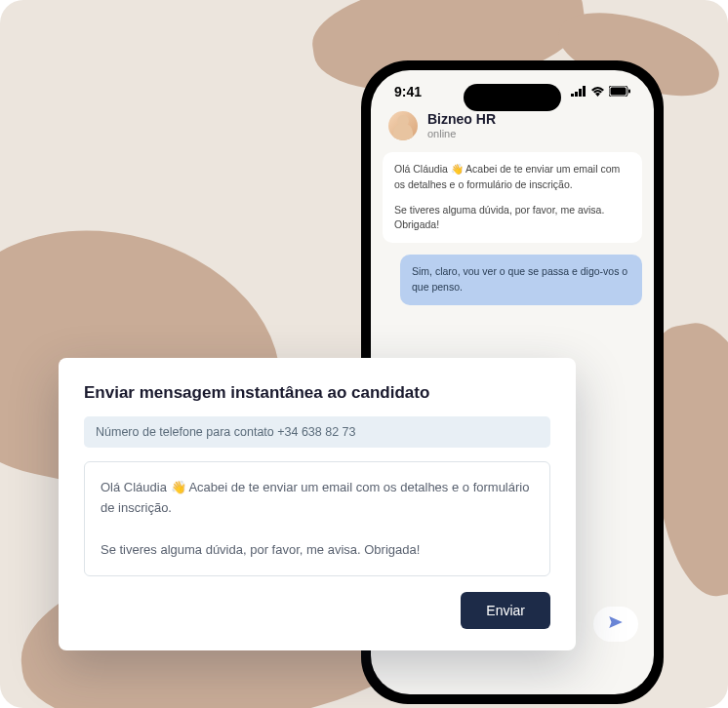 Image resolution: width=728 pixels, height=708 pixels. I want to click on submit-button: Enviar, so click(506, 610).